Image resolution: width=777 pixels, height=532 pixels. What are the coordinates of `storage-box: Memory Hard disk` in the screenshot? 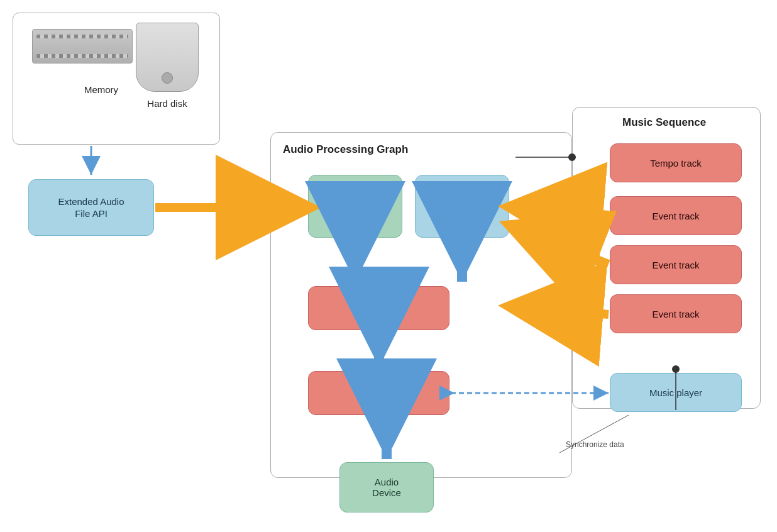 It's located at (116, 79).